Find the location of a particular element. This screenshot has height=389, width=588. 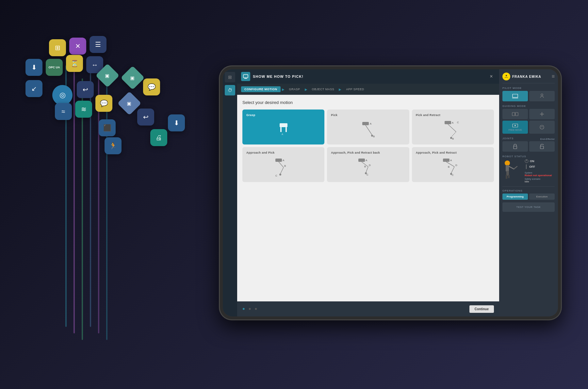

brand-icon is located at coordinates (506, 76).